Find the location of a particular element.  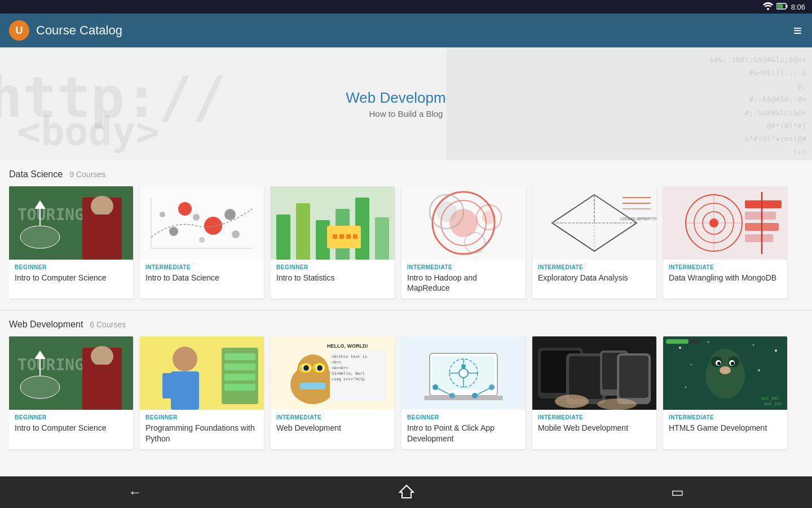

card-wd-2: BEGINNER Programming Foundations with Py… is located at coordinates (202, 393).